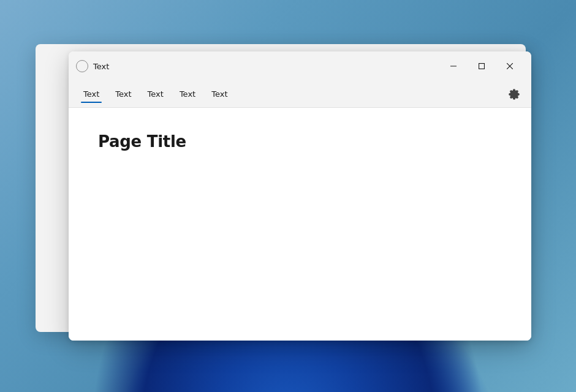 Image resolution: width=576 pixels, height=392 pixels. Describe the element at coordinates (453, 66) in the screenshot. I see `minimize-button` at that location.